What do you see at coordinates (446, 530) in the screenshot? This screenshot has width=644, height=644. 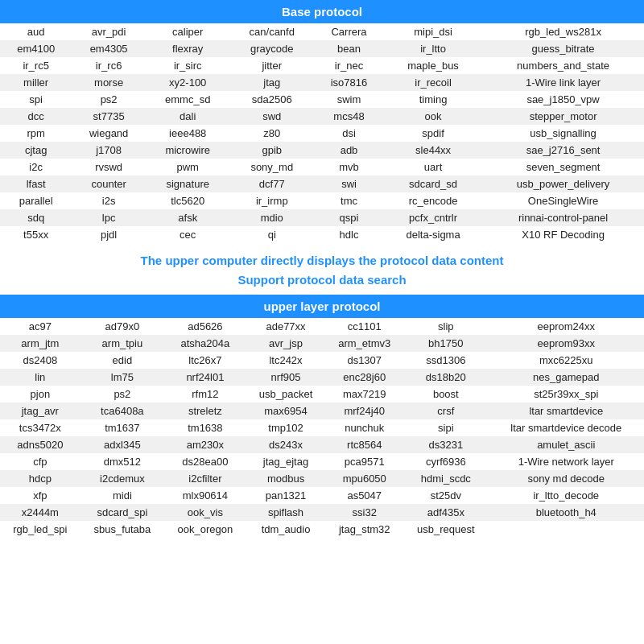 I see `table-cell: usb_request` at bounding box center [446, 530].